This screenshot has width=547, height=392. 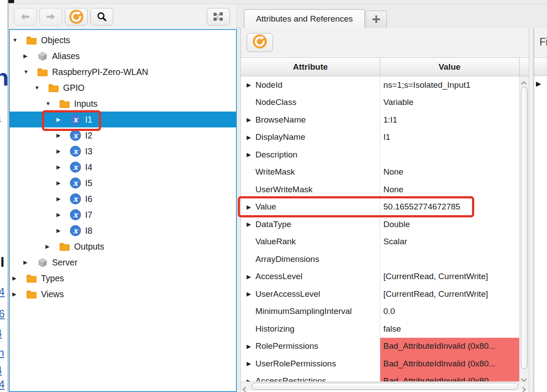 What do you see at coordinates (123, 135) in the screenshot?
I see `tree-item-i2: ▶xI2` at bounding box center [123, 135].